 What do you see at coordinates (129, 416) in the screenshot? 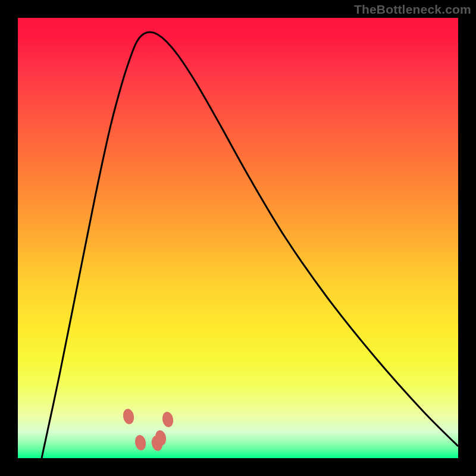
I see `marker-left-upper` at bounding box center [129, 416].